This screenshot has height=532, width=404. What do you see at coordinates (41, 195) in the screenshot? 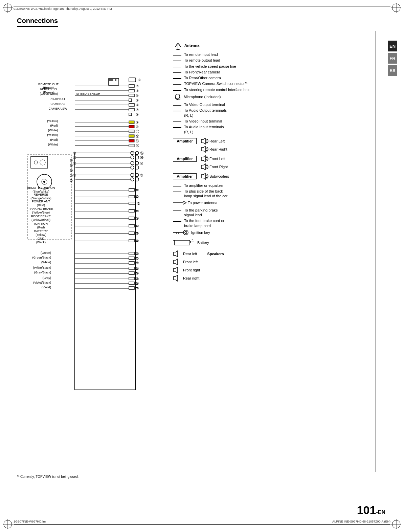
I see `svg-text: REVERSE` at bounding box center [41, 195].